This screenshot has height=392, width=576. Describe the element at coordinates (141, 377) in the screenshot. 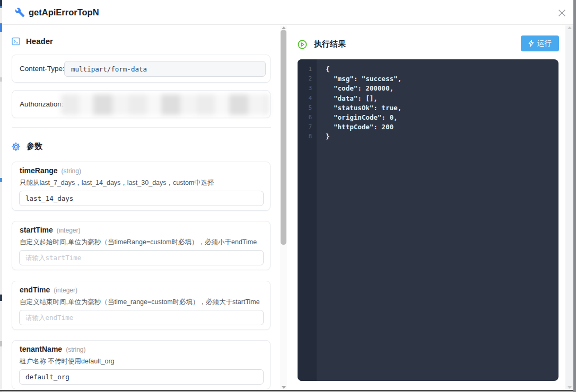

I see `param-input-tenantName` at that location.